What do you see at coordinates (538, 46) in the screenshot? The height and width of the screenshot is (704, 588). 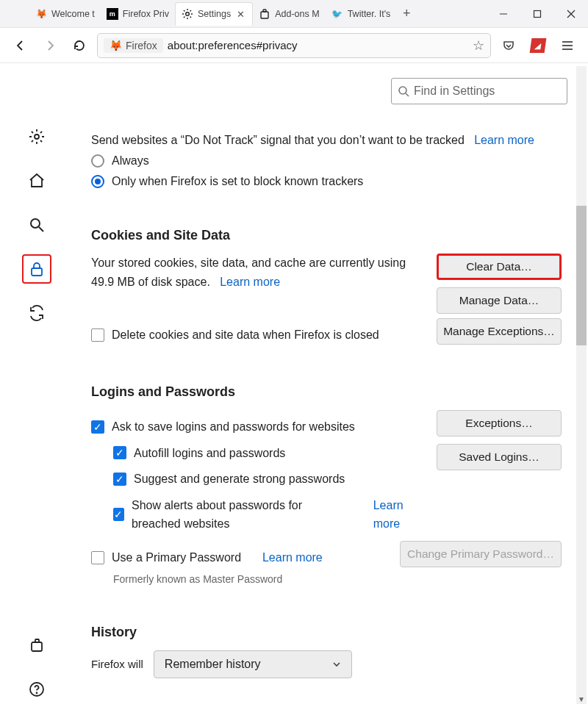 I see `adblock-icon: ◢` at bounding box center [538, 46].